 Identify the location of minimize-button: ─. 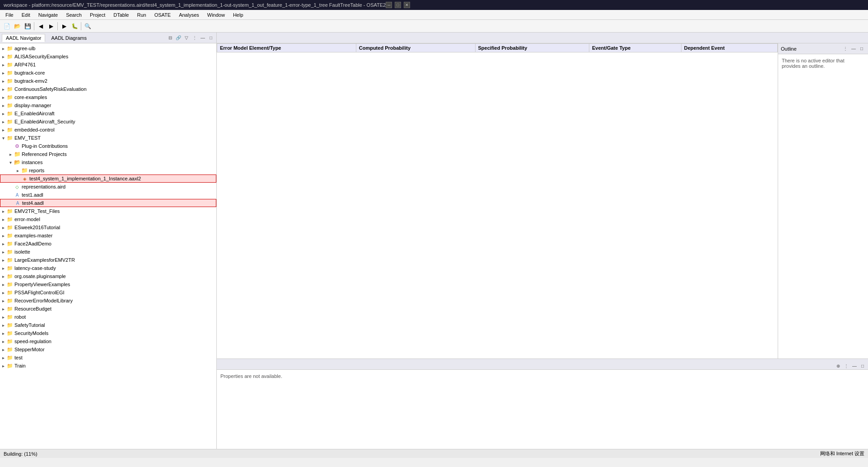
(389, 5).